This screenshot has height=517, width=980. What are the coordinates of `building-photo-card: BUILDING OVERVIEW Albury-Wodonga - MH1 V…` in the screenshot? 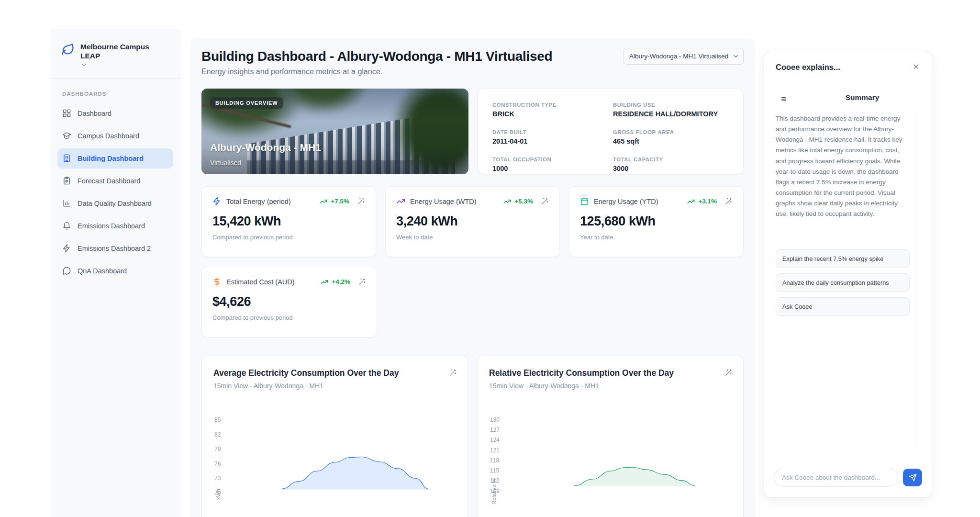 It's located at (335, 131).